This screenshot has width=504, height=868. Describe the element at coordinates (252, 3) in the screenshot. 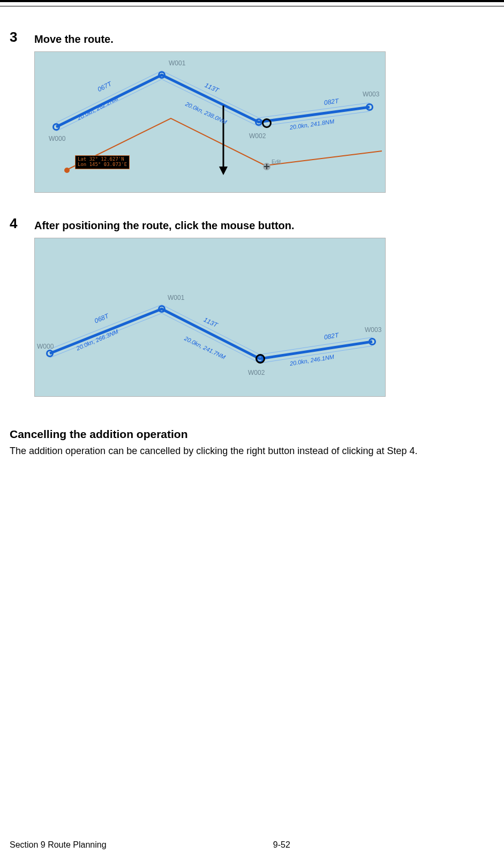

I see `page-top-rule` at that location.